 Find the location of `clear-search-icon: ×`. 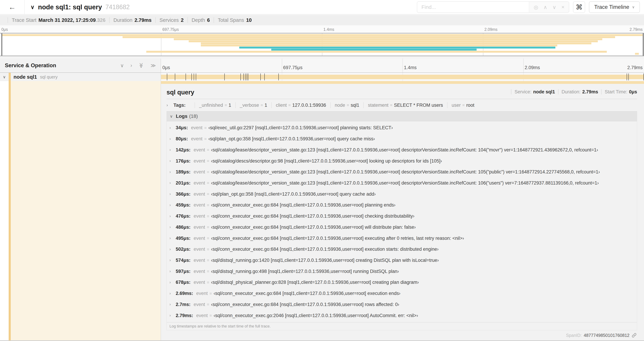

clear-search-icon: × is located at coordinates (563, 7).